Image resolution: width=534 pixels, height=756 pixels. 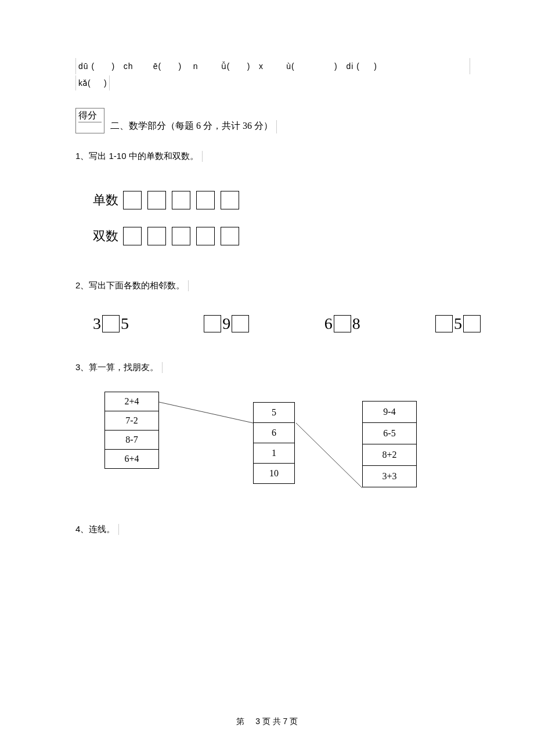 What do you see at coordinates (389, 434) in the screenshot?
I see `match-cell: 6-5` at bounding box center [389, 434].